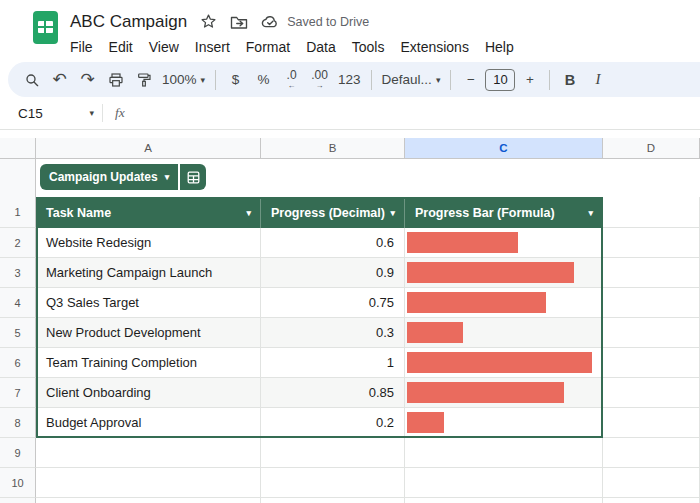  I want to click on menu-item-insert: Insert, so click(212, 47).